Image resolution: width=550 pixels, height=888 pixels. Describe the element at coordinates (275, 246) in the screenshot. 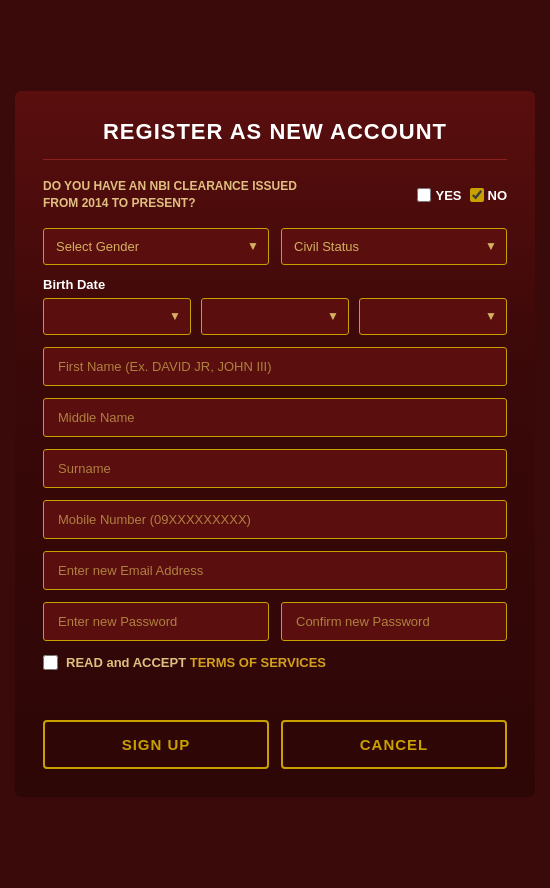

I see `gender-civil-row: Select Gender Male Female ▼ Civil Status…` at that location.